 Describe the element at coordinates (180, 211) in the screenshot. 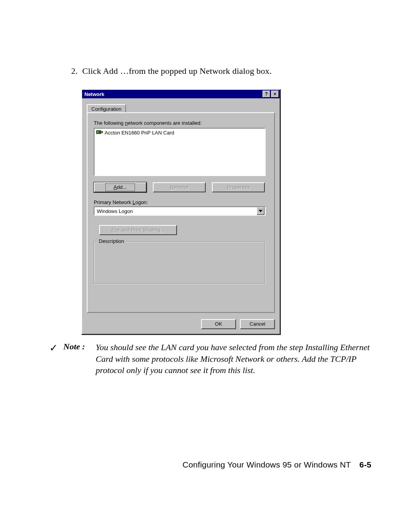

I see `primary-logon-combo: Windows Logon` at that location.